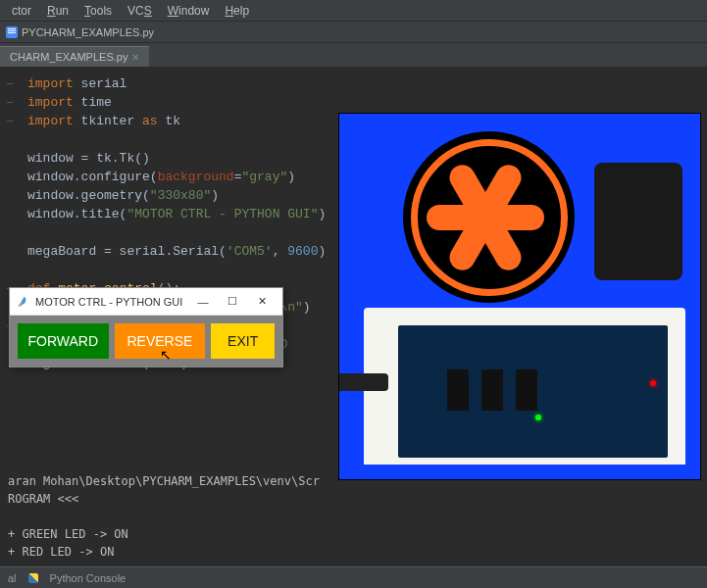 This screenshot has height=588, width=707. Describe the element at coordinates (58, 11) in the screenshot. I see `menu-run: Run` at that location.